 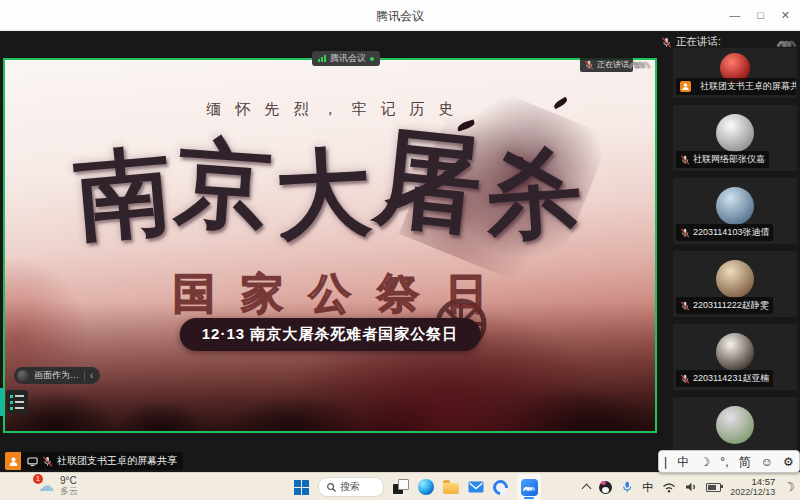 What do you see at coordinates (731, 378) in the screenshot?
I see `participant-name: 2203114231赵亚楠` at bounding box center [731, 378].